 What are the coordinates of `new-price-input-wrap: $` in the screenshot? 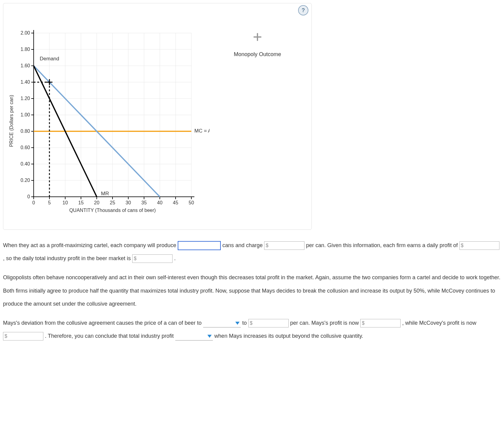 It's located at (269, 323).